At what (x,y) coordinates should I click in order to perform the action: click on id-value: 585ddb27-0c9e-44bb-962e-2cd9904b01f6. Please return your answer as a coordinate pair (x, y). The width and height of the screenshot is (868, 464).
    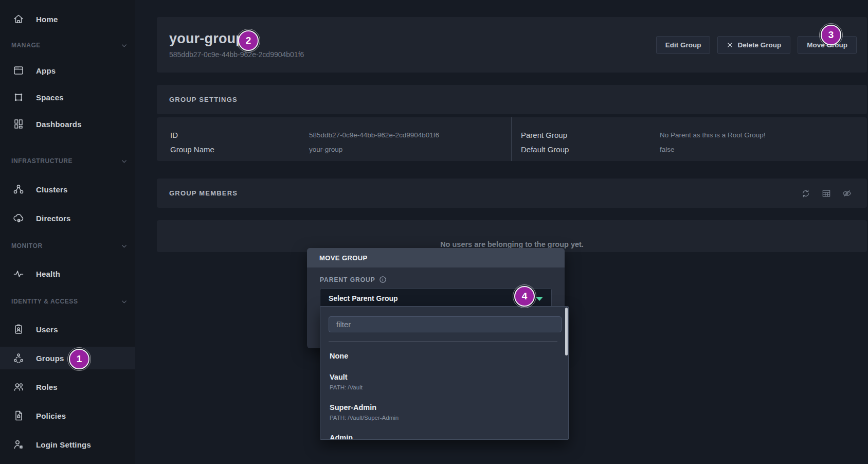
    Looking at the image, I should click on (410, 135).